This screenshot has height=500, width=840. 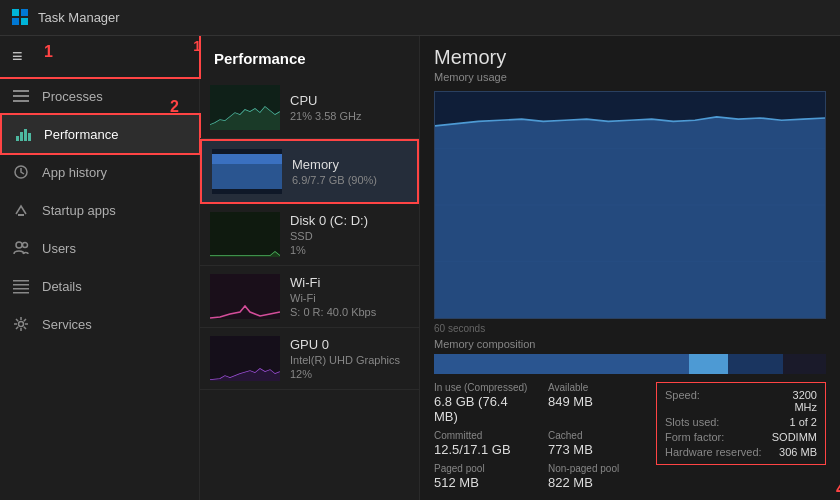 I want to click on stat-non-paged: Non-paged pool 822 MB, so click(x=597, y=476).